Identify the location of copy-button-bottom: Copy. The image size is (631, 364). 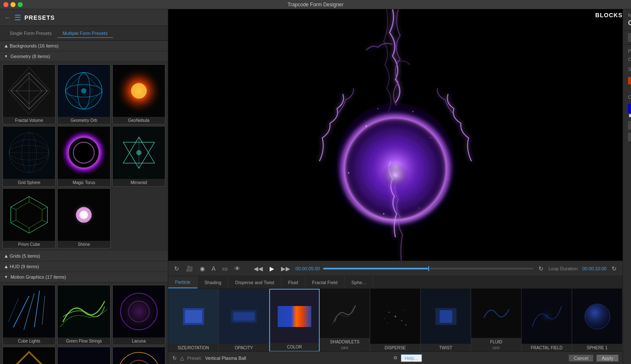
(629, 137).